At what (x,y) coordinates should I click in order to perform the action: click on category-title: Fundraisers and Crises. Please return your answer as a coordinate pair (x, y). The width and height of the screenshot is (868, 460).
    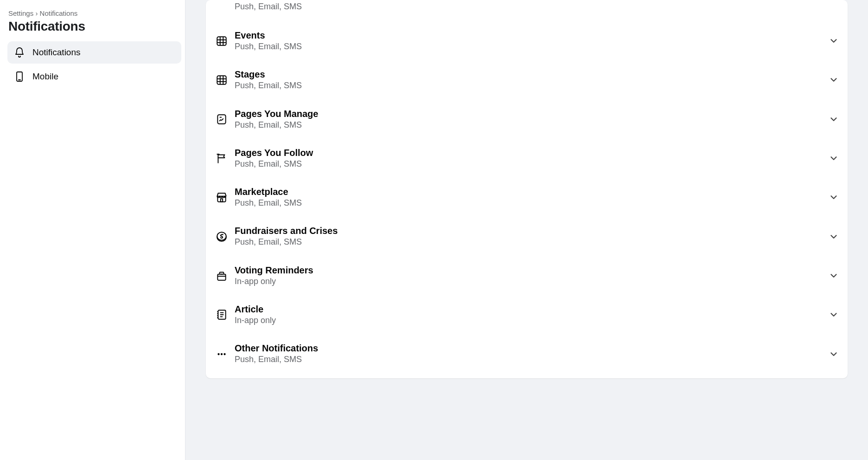
    Looking at the image, I should click on (531, 231).